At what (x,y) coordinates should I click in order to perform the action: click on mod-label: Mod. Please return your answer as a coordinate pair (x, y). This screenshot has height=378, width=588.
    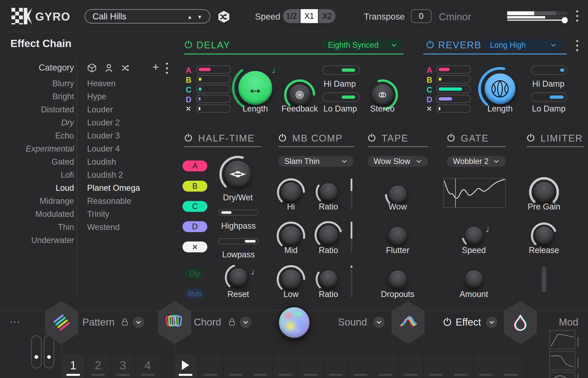
    Looking at the image, I should click on (569, 322).